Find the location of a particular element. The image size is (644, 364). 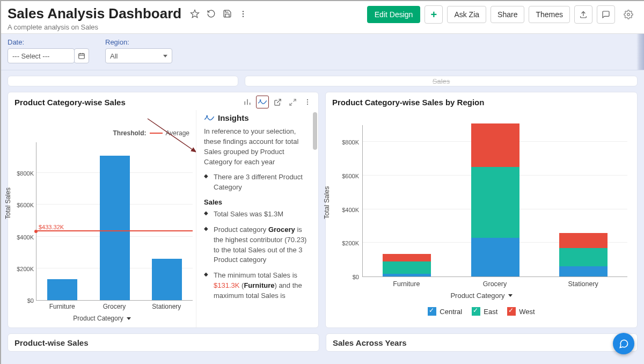

legend-item-west: West is located at coordinates (521, 311).